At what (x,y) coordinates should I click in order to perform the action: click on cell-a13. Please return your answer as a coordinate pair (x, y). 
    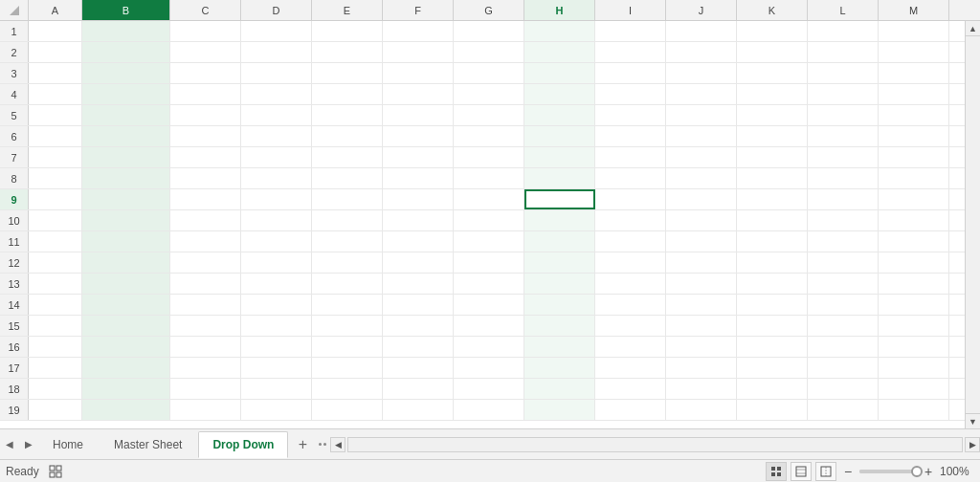
    Looking at the image, I should click on (56, 283).